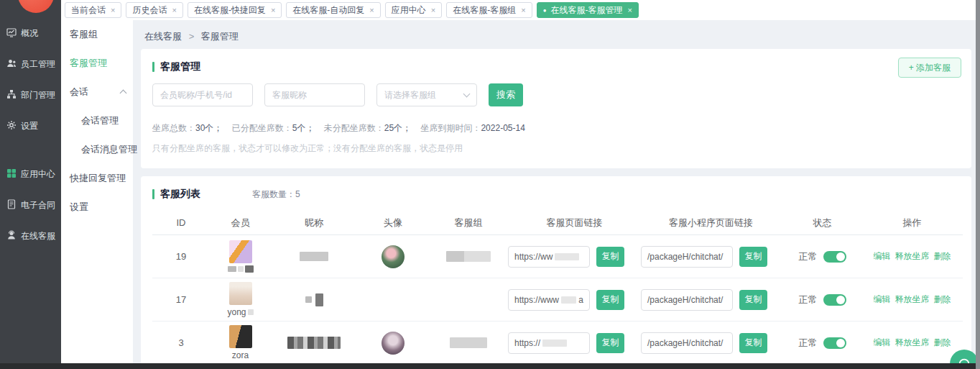  Describe the element at coordinates (549, 300) in the screenshot. I see `page-link-input: https://wwwa` at that location.